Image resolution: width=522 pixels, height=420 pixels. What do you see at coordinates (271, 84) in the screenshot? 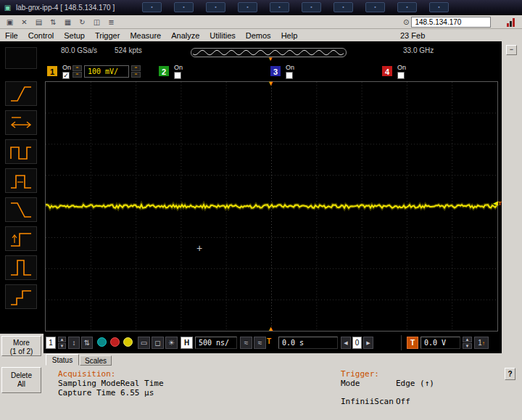
I see `trigger-time-marker-top-icon: ▼` at bounding box center [271, 84].